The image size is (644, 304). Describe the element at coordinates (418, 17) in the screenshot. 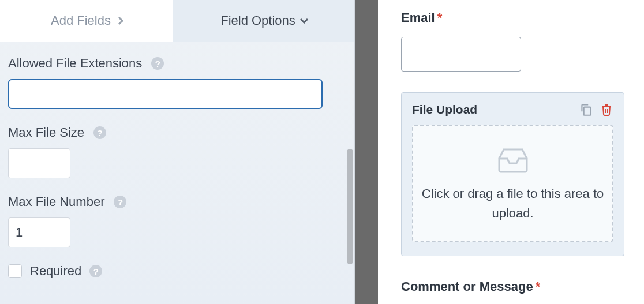

I see `email-label: Email` at that location.